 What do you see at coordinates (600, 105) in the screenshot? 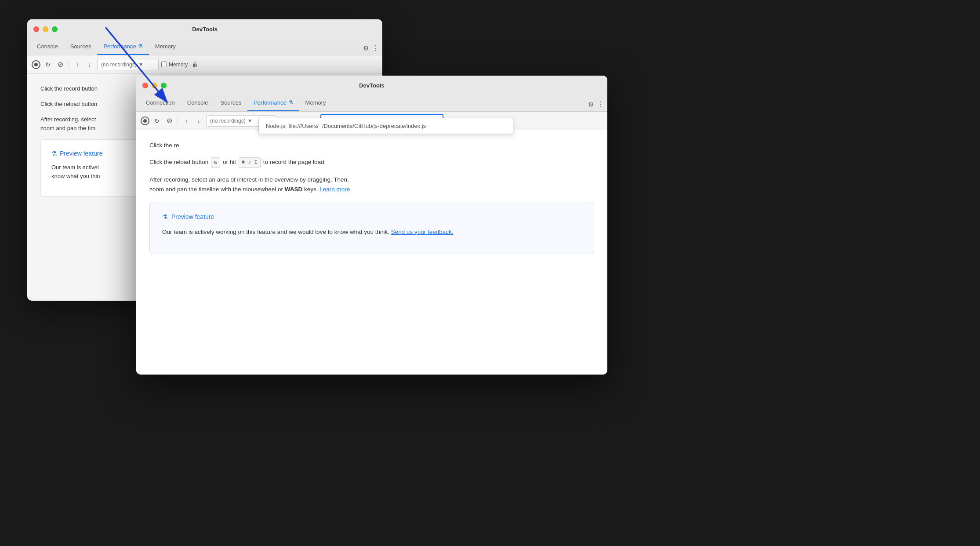
I see `more-icon-front: ⋮` at bounding box center [600, 105].